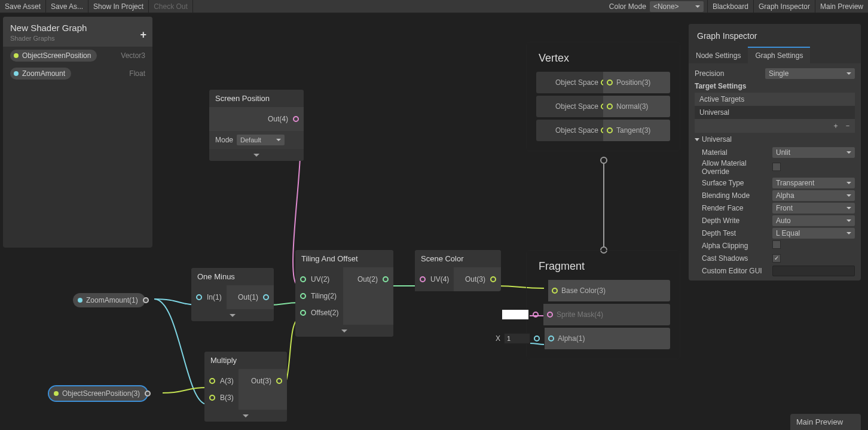 This screenshot has height=430, width=868. I want to click on property-type: Vector3, so click(133, 56).